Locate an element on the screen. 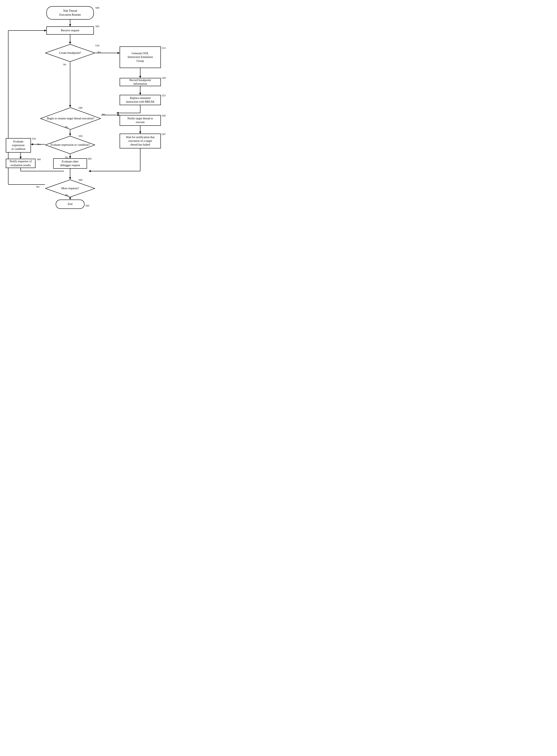 This screenshot has width=557, height=756. num-565: 565 is located at coordinates (90, 159).